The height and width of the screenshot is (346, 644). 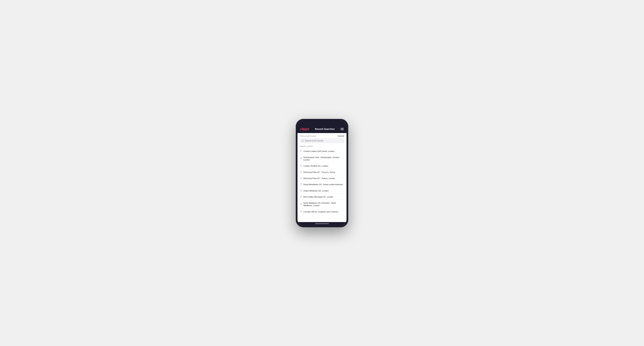 I want to click on list-item: London Scottish GC, London, so click(x=322, y=166).